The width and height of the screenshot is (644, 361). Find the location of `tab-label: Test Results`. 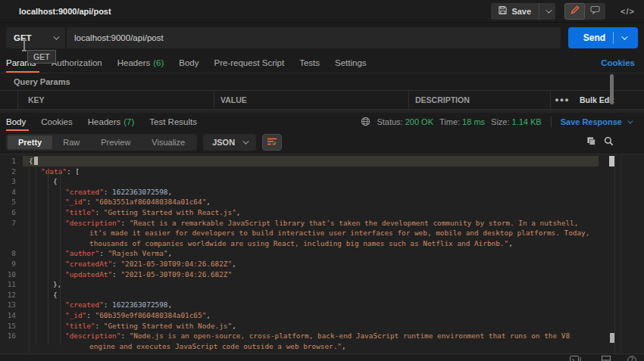

tab-label: Test Results is located at coordinates (173, 122).